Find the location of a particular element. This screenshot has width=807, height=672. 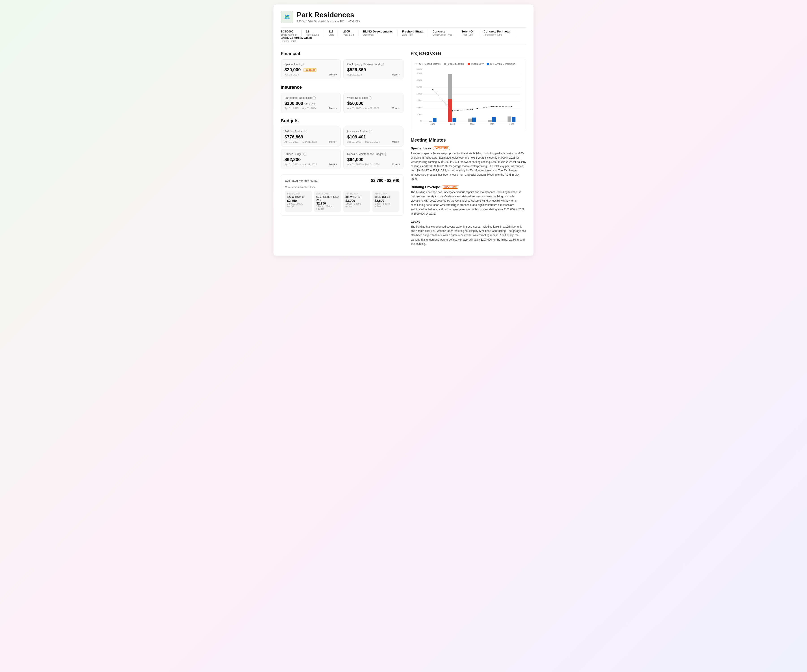

svg-text: 2025 is located at coordinates (453, 124).